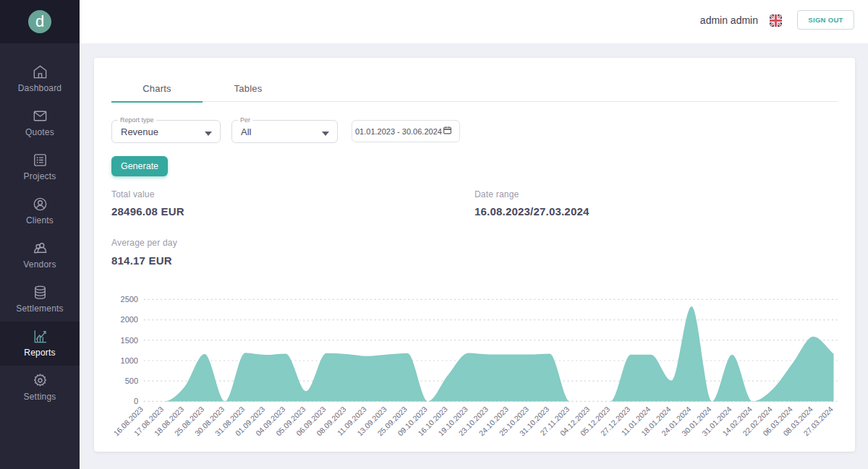 The height and width of the screenshot is (469, 868). I want to click on svg-text: 0, so click(136, 401).